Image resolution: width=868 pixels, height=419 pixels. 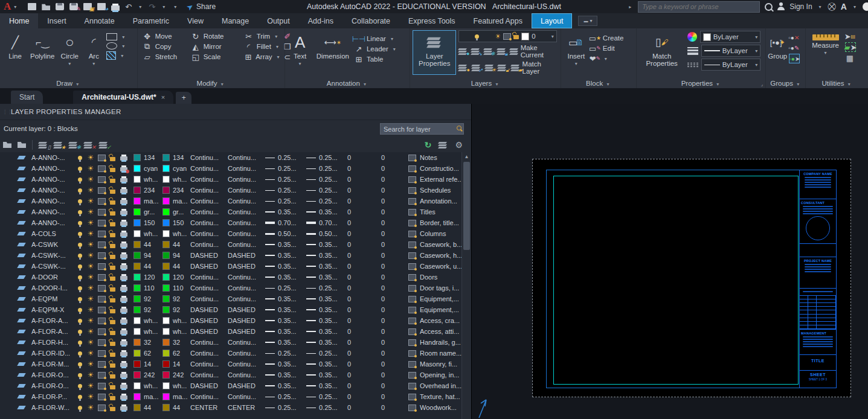 What do you see at coordinates (607, 48) in the screenshot?
I see `edit-block-button: ▭✎Edit` at bounding box center [607, 48].